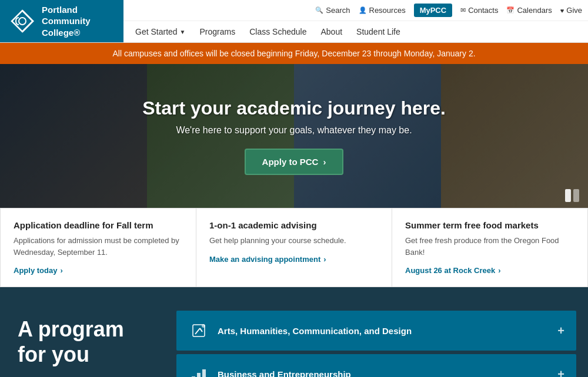 This screenshot has width=588, height=377. I want to click on food-market-link: August 26 at Rock Creek ›, so click(490, 270).